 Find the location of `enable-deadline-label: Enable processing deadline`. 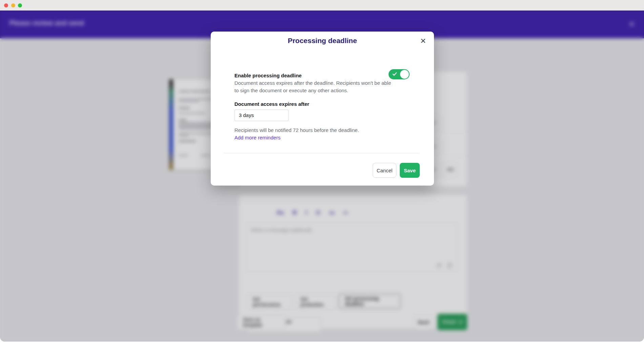

enable-deadline-label: Enable processing deadline is located at coordinates (268, 75).